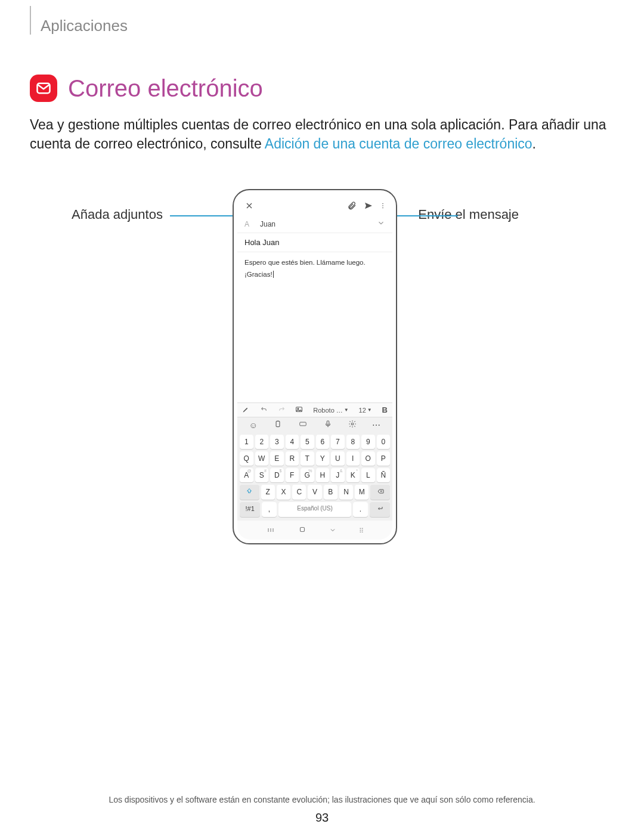 This screenshot has width=644, height=833. I want to click on key-0: 0, so click(384, 442).